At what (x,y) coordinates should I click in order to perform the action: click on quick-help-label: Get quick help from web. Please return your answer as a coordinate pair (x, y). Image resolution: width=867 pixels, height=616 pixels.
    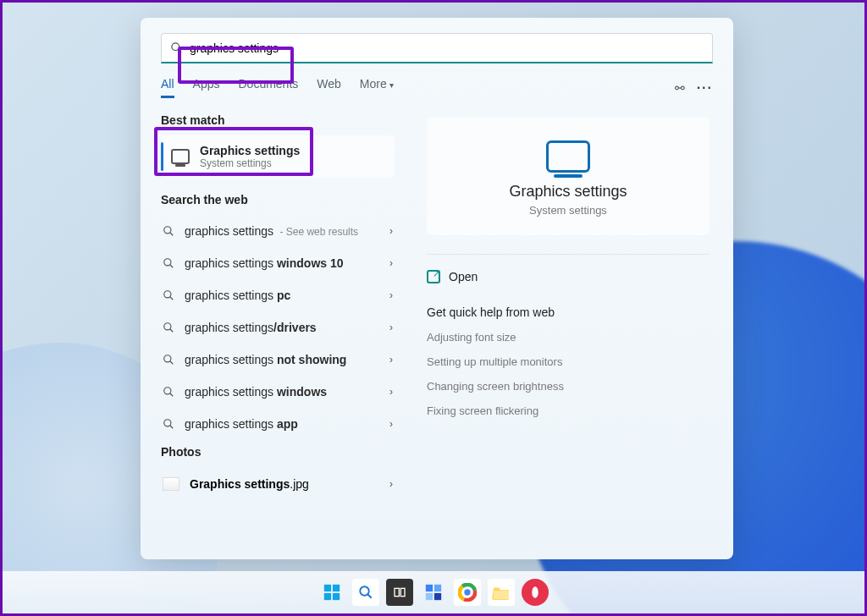
    Looking at the image, I should click on (568, 312).